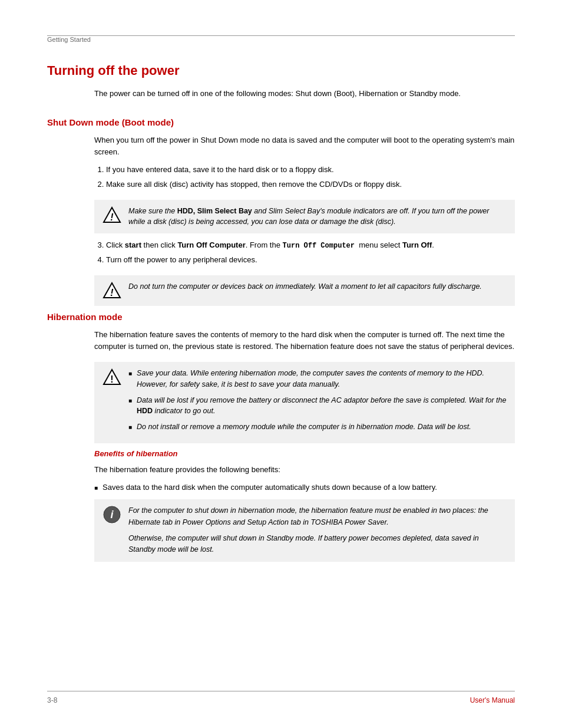 Image resolution: width=562 pixels, height=728 pixels. What do you see at coordinates (305, 403) in the screenshot?
I see `hibernation-warning-box: ! Save your data. While entering hiberna…` at bounding box center [305, 403].